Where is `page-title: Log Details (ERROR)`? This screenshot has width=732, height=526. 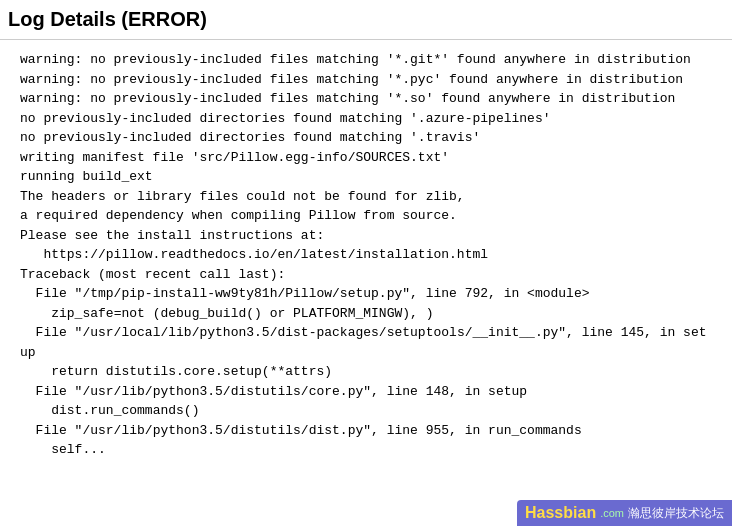 page-title: Log Details (ERROR) is located at coordinates (108, 19).